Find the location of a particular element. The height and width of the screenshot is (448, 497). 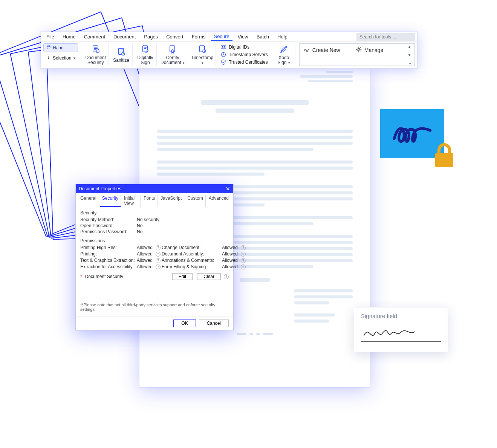

document-pen-icon is located at coordinates (145, 49).